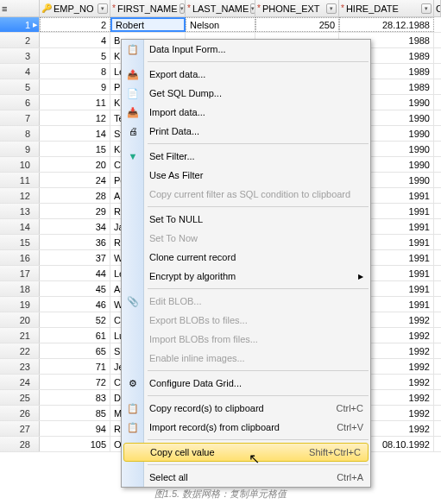 The image size is (441, 504). What do you see at coordinates (75, 413) in the screenshot?
I see `cell: 85` at bounding box center [75, 413].